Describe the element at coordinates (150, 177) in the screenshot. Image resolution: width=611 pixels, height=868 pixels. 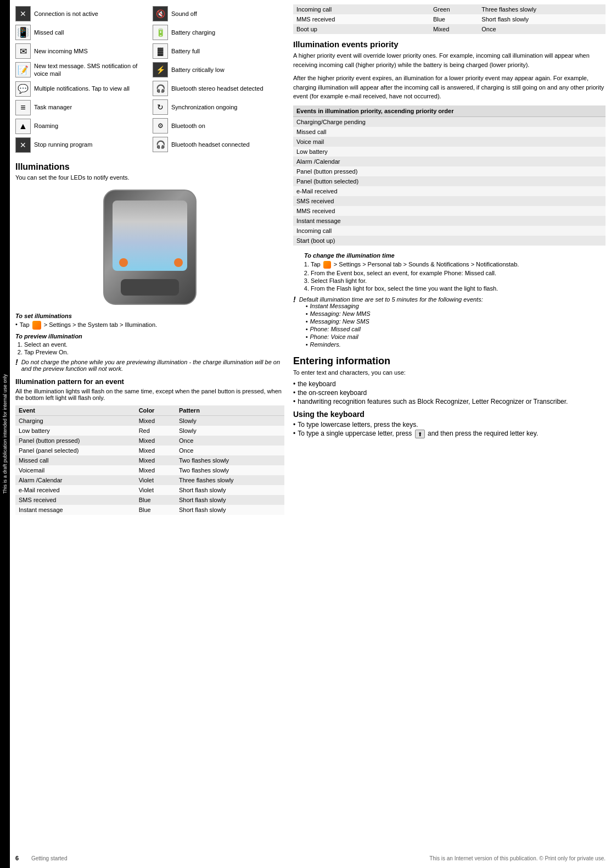
I see `illuminations-desc: You can set the four LEDs to notify even…` at that location.